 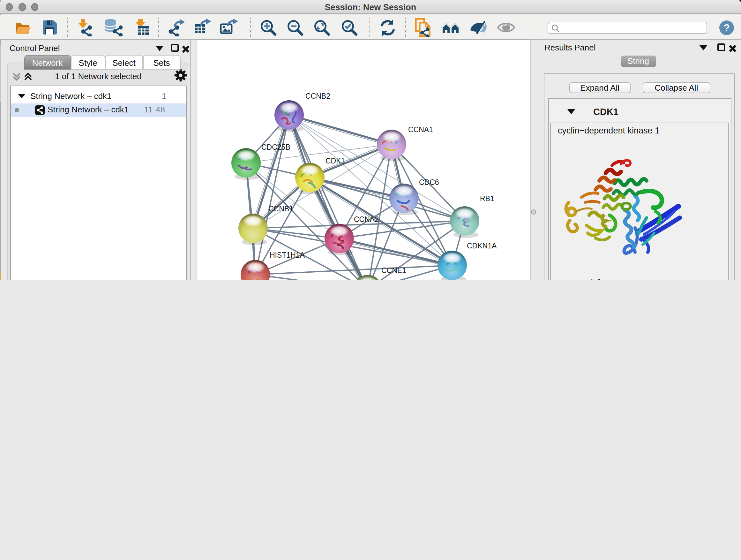 I want to click on svg-text: CCNB2, so click(x=318, y=96).